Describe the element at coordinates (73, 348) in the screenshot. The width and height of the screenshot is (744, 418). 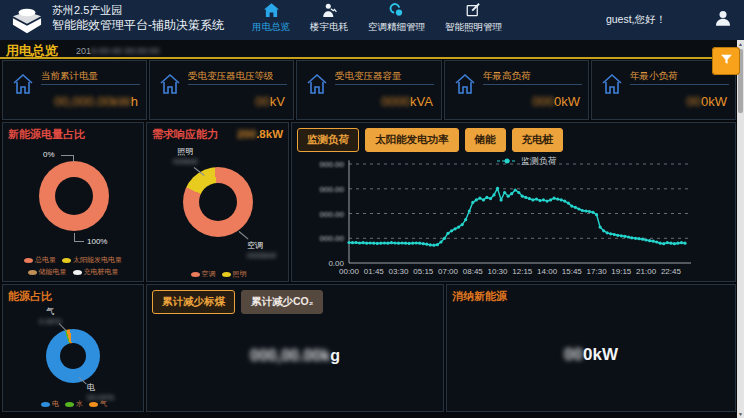
I see `energy-mix-panel: 能源占比 气0.00% 电00.00% 电水气` at that location.